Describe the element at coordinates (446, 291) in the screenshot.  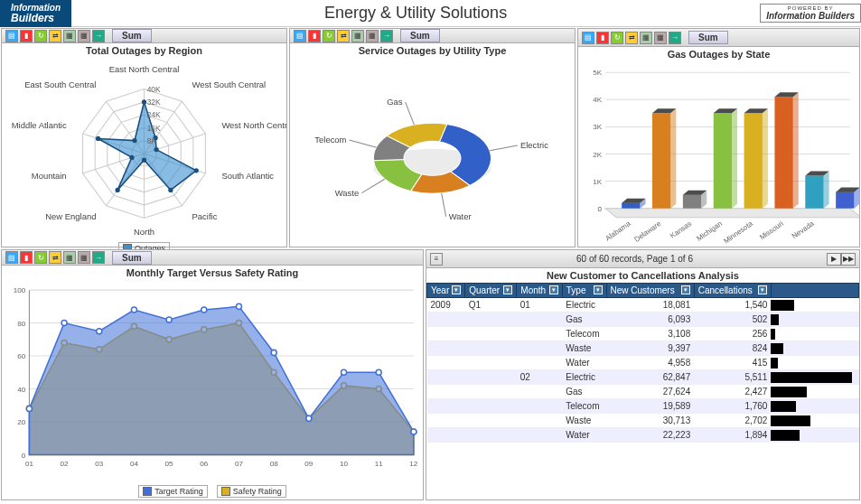
I see `column-header: Year▾` at that location.